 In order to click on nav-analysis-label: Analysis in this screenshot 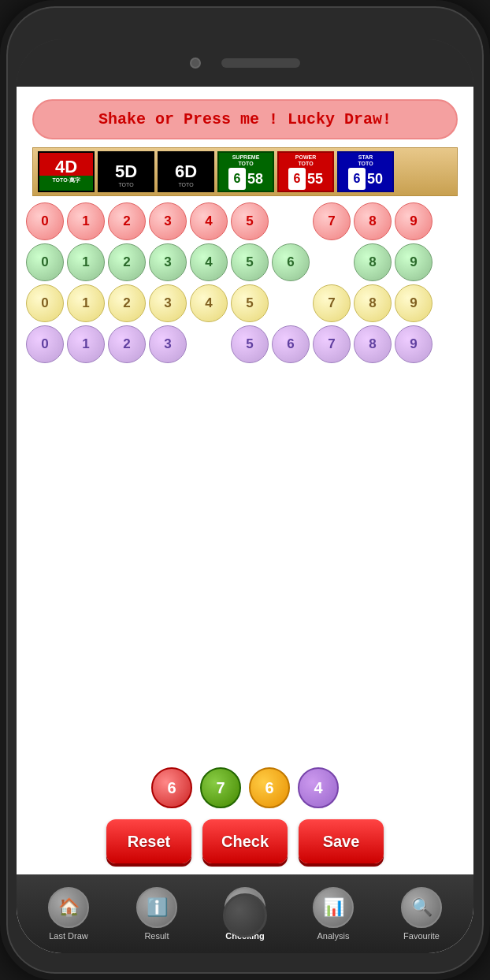, I will do `click(334, 936)`.